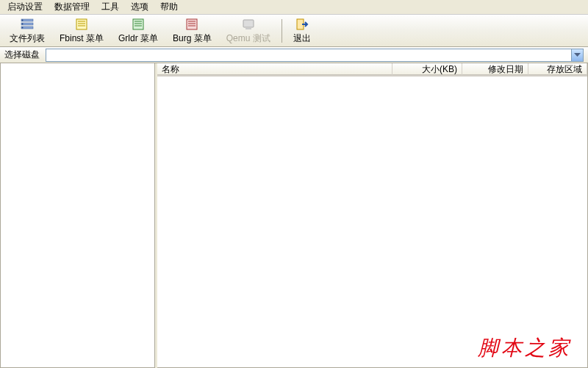  What do you see at coordinates (302, 31) in the screenshot?
I see `exit-button: 退出` at bounding box center [302, 31].